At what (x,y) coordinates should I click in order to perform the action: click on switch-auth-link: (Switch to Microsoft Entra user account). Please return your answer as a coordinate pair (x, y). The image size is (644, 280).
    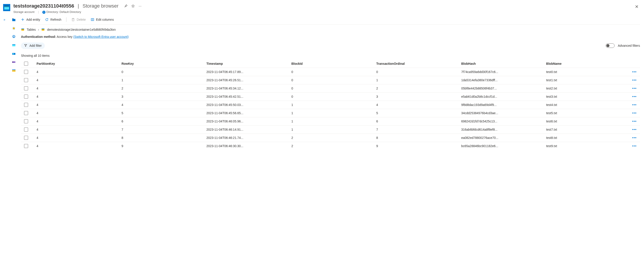
    Looking at the image, I should click on (101, 37).